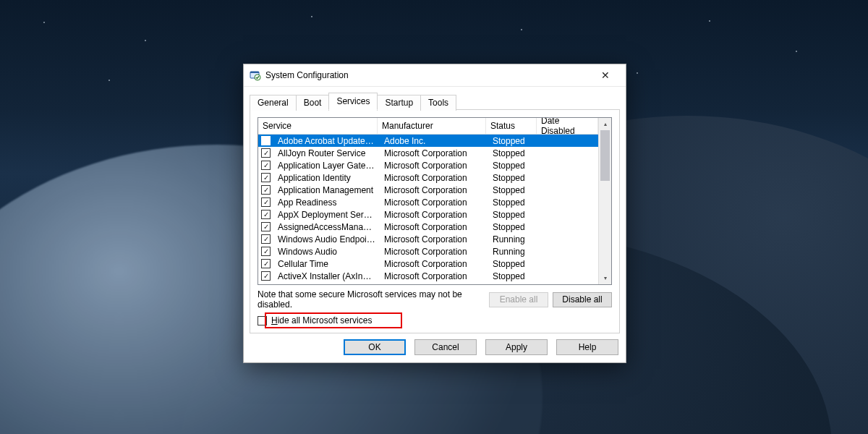  What do you see at coordinates (327, 178) in the screenshot?
I see `service-name-cell: Application Identity` at bounding box center [327, 178].